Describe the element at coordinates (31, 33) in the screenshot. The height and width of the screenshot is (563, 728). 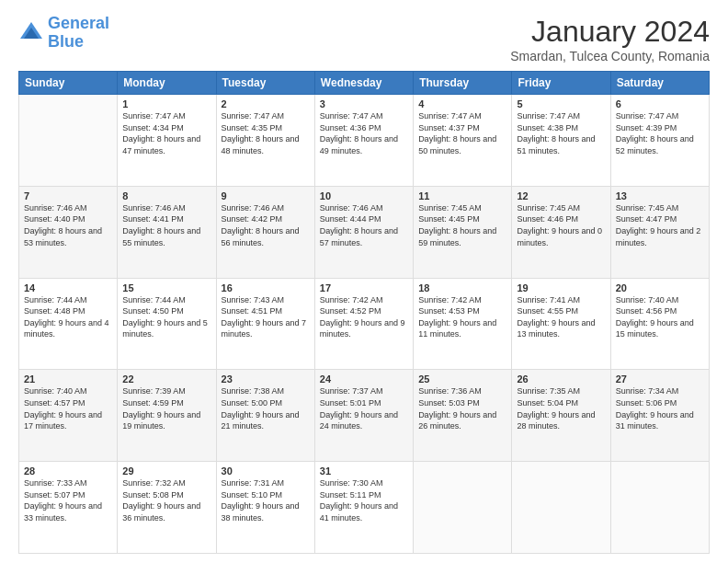
I see `logo-icon` at that location.